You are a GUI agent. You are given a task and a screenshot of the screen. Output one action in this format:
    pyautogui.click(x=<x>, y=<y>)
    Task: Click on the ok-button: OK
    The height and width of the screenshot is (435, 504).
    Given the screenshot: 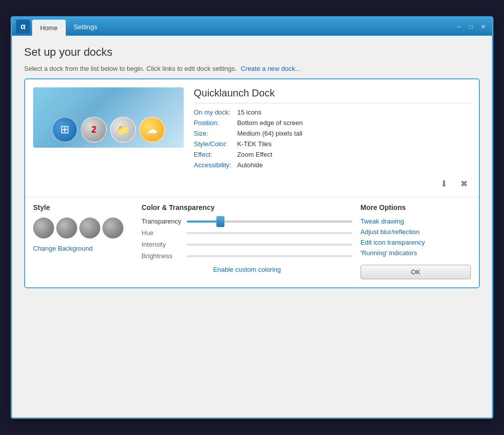 What is the action you would take?
    pyautogui.click(x=416, y=272)
    